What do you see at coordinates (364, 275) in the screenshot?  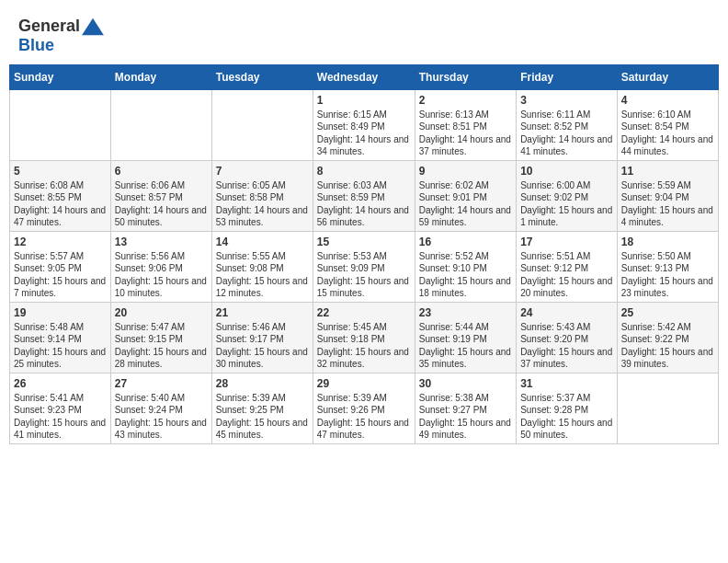 I see `day-info: Sunrise: 5:53 AM Sunset: 9:09 PM Dayligh…` at bounding box center [364, 275].